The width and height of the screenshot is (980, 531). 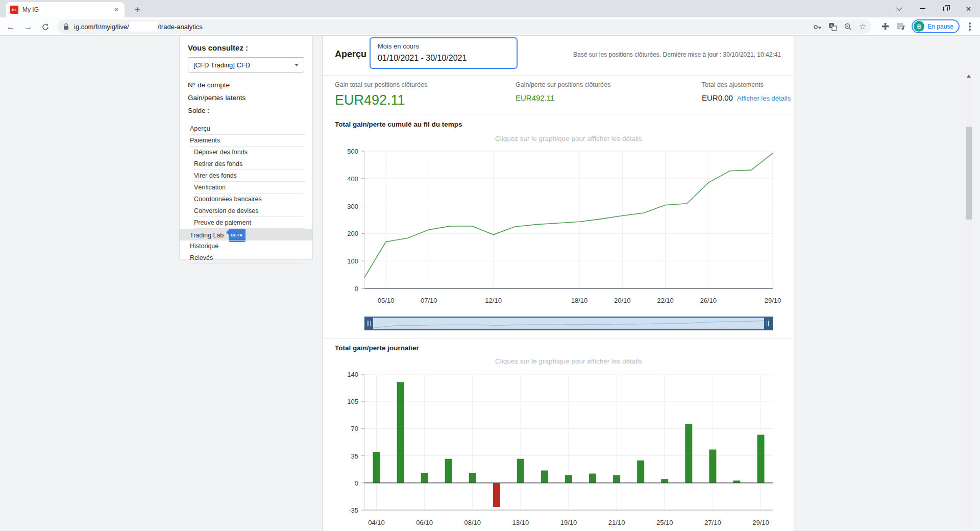 What do you see at coordinates (14, 10) in the screenshot?
I see `ig-favicon: IG` at bounding box center [14, 10].